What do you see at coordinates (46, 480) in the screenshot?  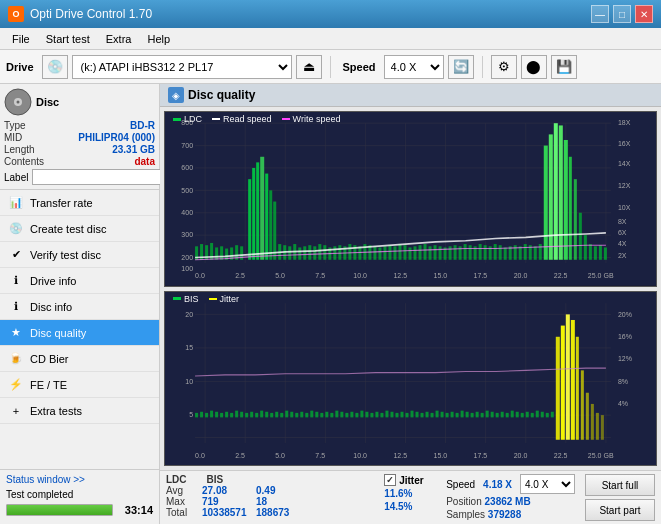 I see `status-window-button: Status window >>` at bounding box center [46, 480].